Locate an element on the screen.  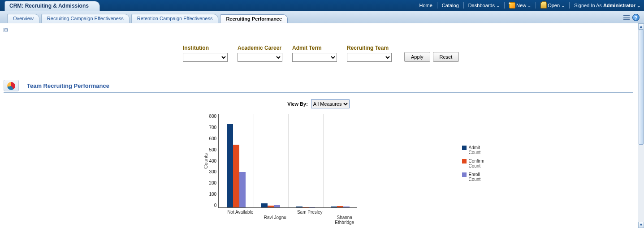
nav-new: New is located at coordinates (520, 5).